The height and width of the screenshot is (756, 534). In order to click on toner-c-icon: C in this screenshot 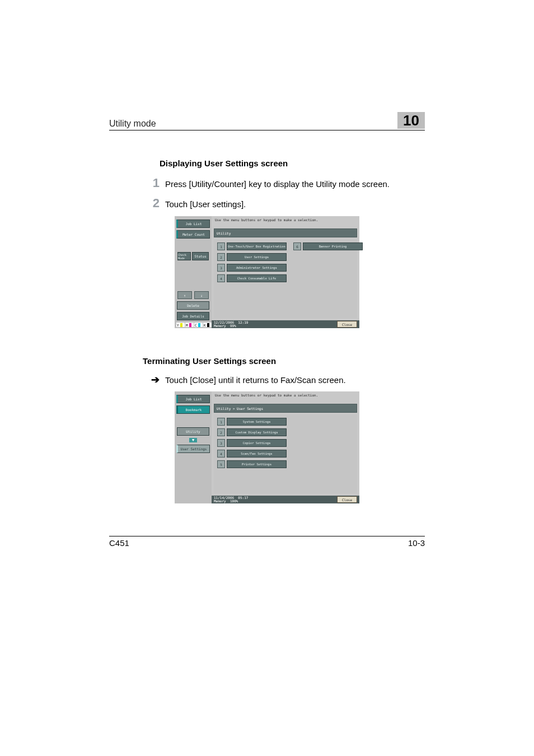, I will do `click(198, 325)`.